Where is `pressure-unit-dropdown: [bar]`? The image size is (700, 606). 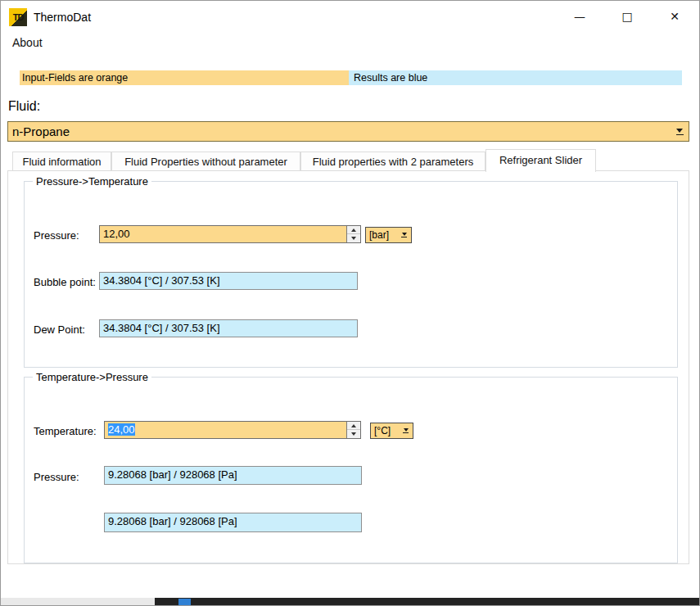 pressure-unit-dropdown: [bar] is located at coordinates (388, 235).